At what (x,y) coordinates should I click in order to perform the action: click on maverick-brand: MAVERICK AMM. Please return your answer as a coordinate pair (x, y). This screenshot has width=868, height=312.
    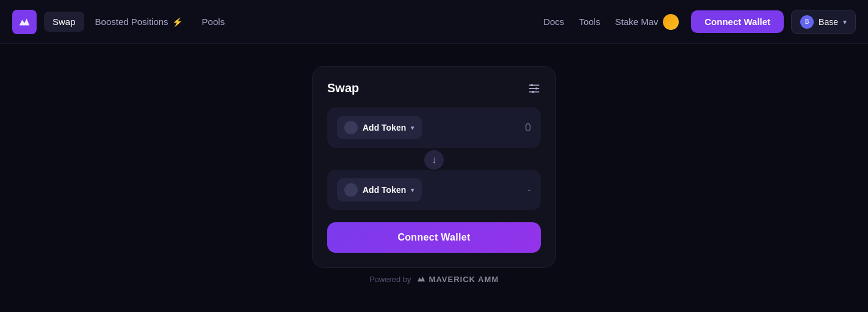
    Looking at the image, I should click on (458, 279).